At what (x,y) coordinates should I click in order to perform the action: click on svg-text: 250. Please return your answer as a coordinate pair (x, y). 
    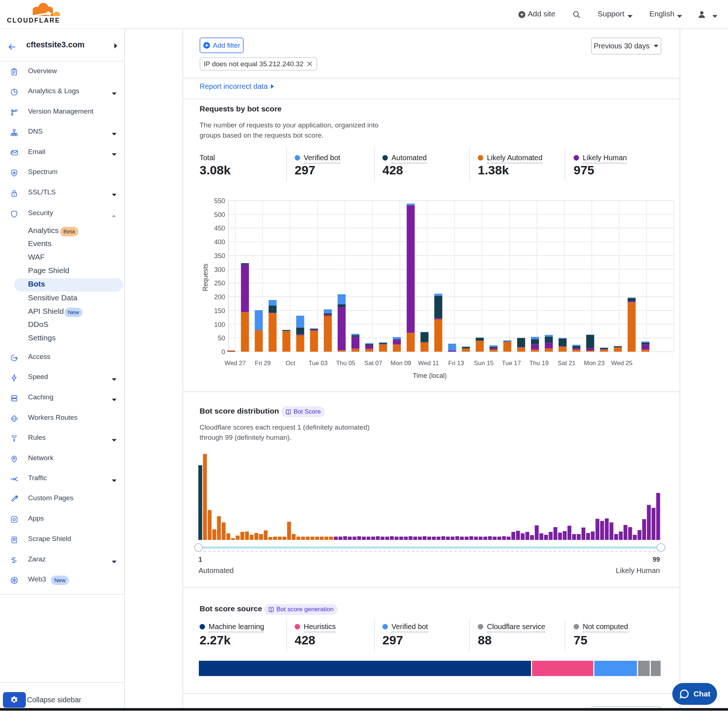
    Looking at the image, I should click on (220, 283).